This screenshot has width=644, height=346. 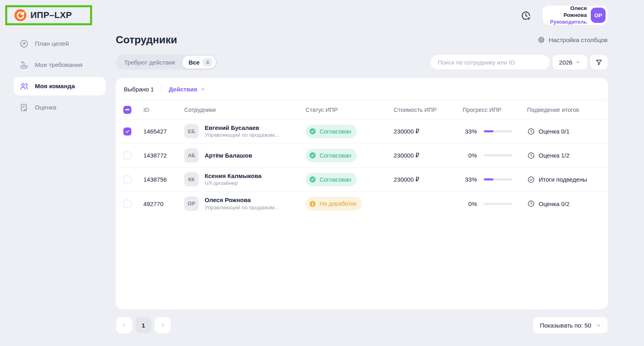 What do you see at coordinates (362, 180) in the screenshot?
I see `table-row: 1438756 КК Ксения Калмыкова UX-дизайнер` at bounding box center [362, 180].